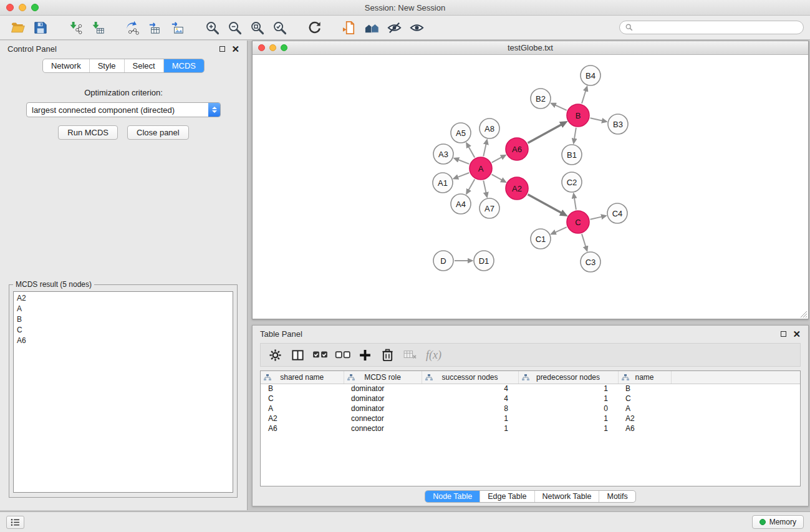 Image resolution: width=810 pixels, height=532 pixels. What do you see at coordinates (132, 27) in the screenshot?
I see `new-network-button` at bounding box center [132, 27].